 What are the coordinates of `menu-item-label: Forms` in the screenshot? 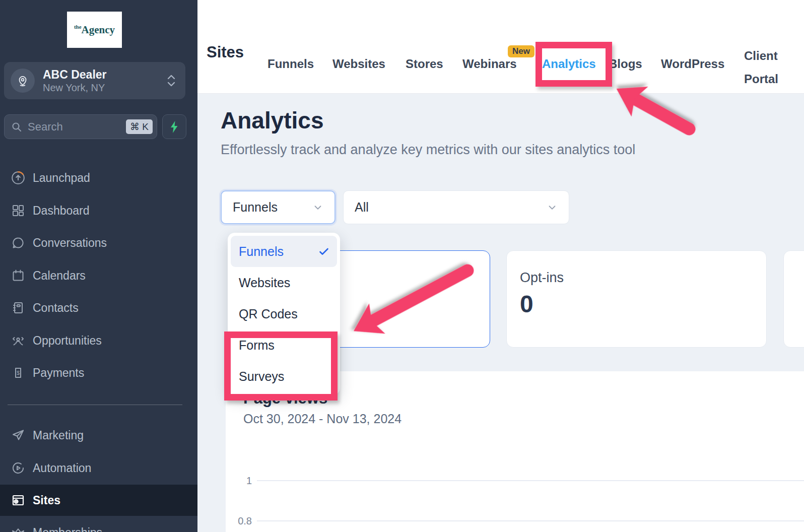 It's located at (257, 346).